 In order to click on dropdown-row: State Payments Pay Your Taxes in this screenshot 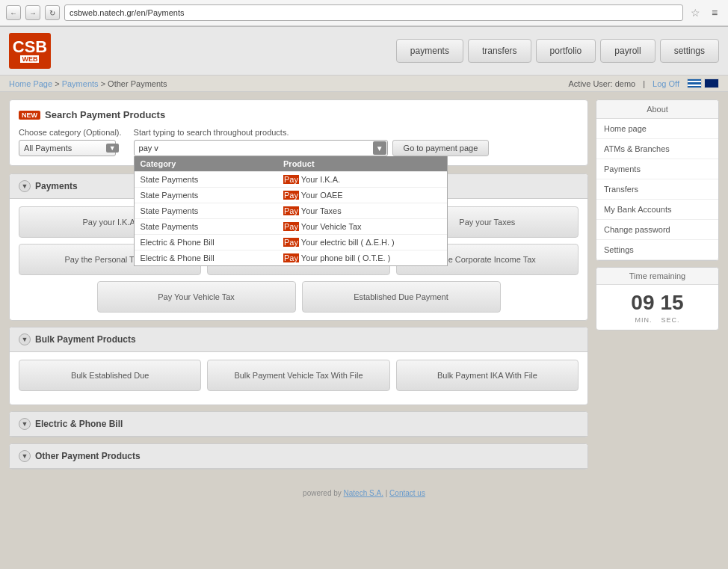, I will do `click(291, 211)`.